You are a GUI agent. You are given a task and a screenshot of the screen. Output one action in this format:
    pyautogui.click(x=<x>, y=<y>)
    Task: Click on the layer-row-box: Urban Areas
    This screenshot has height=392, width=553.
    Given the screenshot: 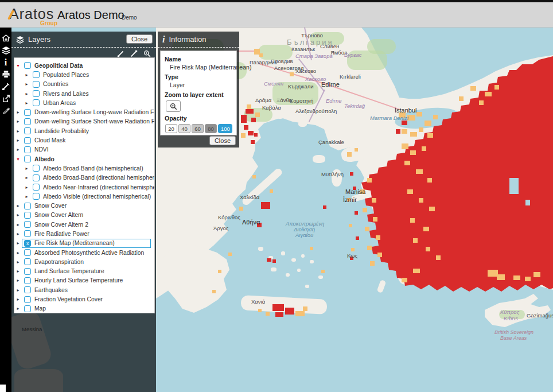 What is the action you would take?
    pyautogui.click(x=91, y=103)
    